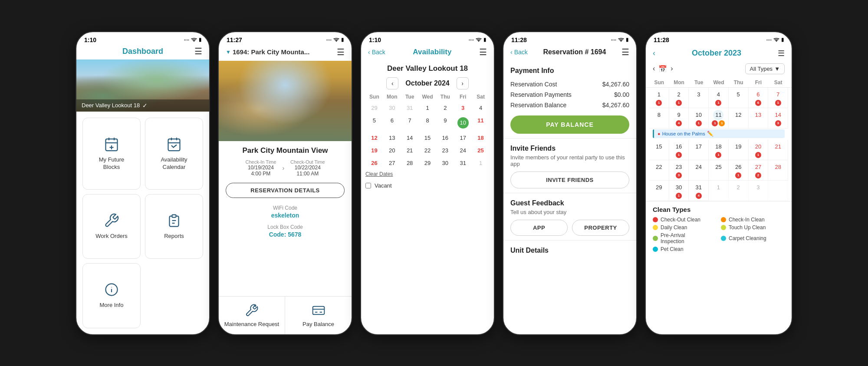 The height and width of the screenshot is (366, 868). Describe the element at coordinates (699, 191) in the screenshot. I see `s5-day-oct31: 314` at that location.